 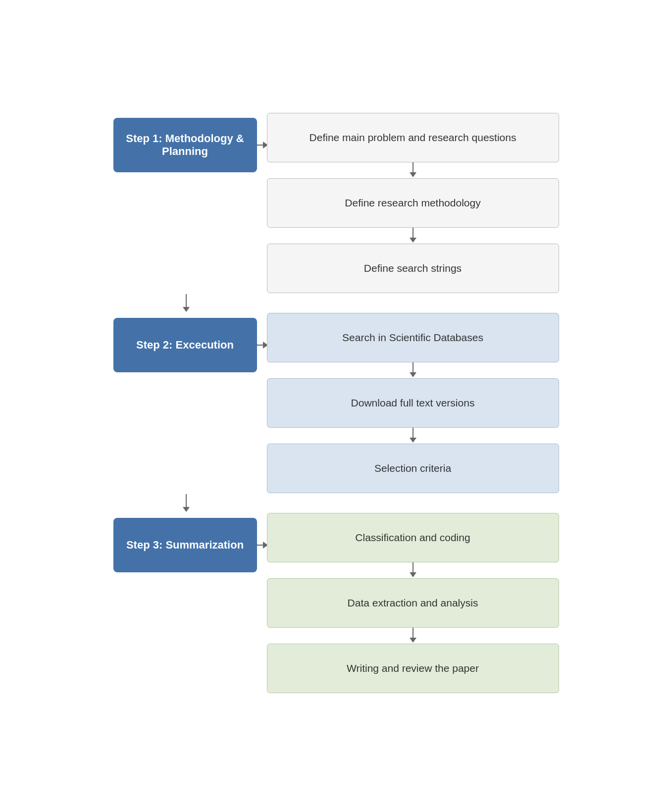 What do you see at coordinates (413, 403) in the screenshot?
I see `sub-column-step2: Search in Scientific DatabasesDownload f…` at bounding box center [413, 403].